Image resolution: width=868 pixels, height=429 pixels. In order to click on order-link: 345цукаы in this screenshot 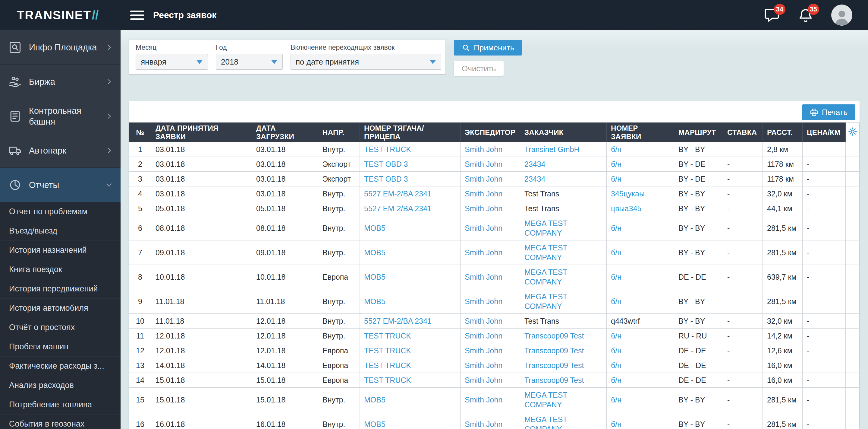, I will do `click(628, 194)`.